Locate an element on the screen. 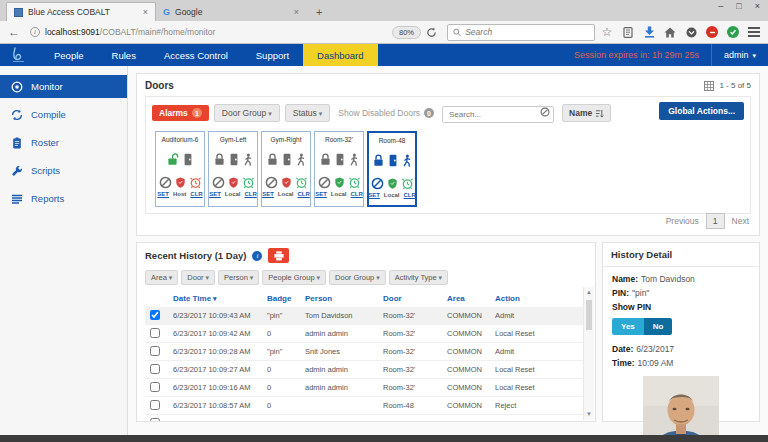  sort-by-name-button: Name is located at coordinates (586, 113).